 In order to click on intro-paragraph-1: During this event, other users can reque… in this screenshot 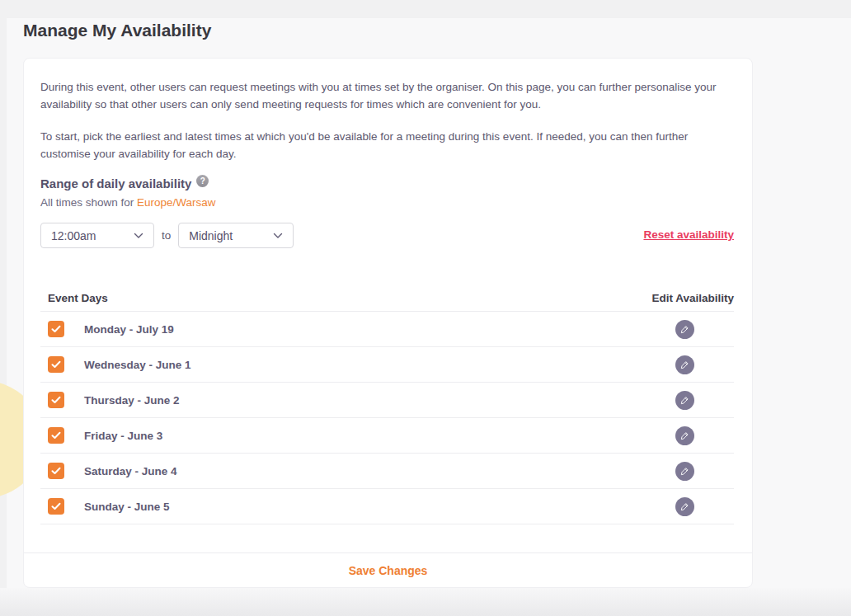, I will do `click(380, 96)`.